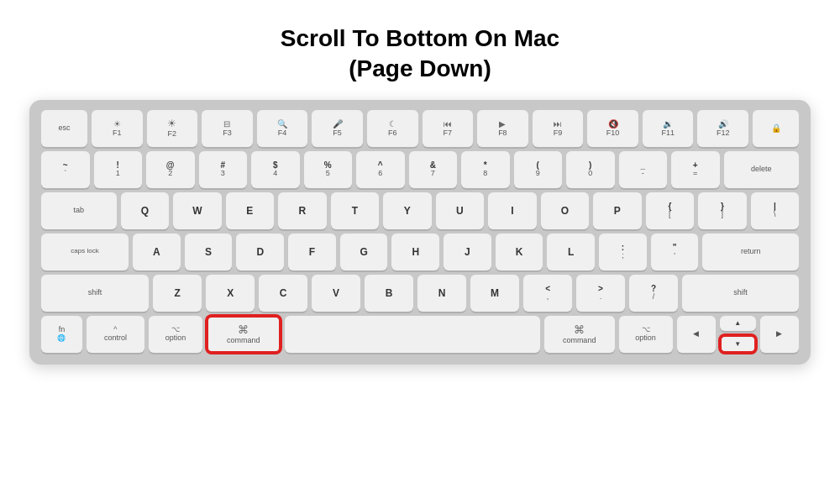 The image size is (840, 504). What do you see at coordinates (738, 344) in the screenshot?
I see `key-arrow-down: ▼` at bounding box center [738, 344].